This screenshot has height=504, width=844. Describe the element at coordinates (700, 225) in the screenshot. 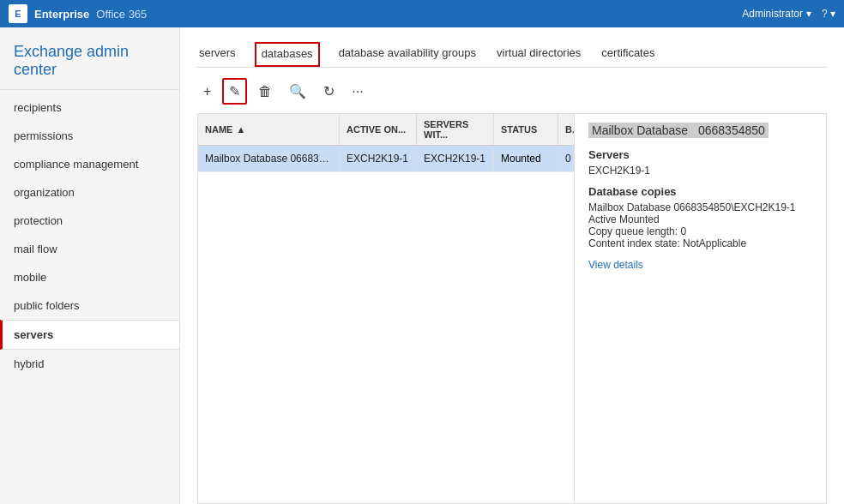

I see `detail-db-copies: Mailbox Database 0668354850\EXCH2K19-1 A…` at that location.